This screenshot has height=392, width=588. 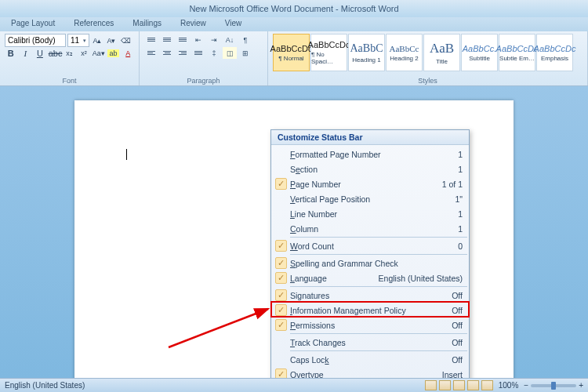 What do you see at coordinates (294, 59) in the screenshot?
I see `ribbon: Calibri (Body) 11▾ A▴ A▾ ⌫ B I U abc x₂ …` at bounding box center [294, 59].